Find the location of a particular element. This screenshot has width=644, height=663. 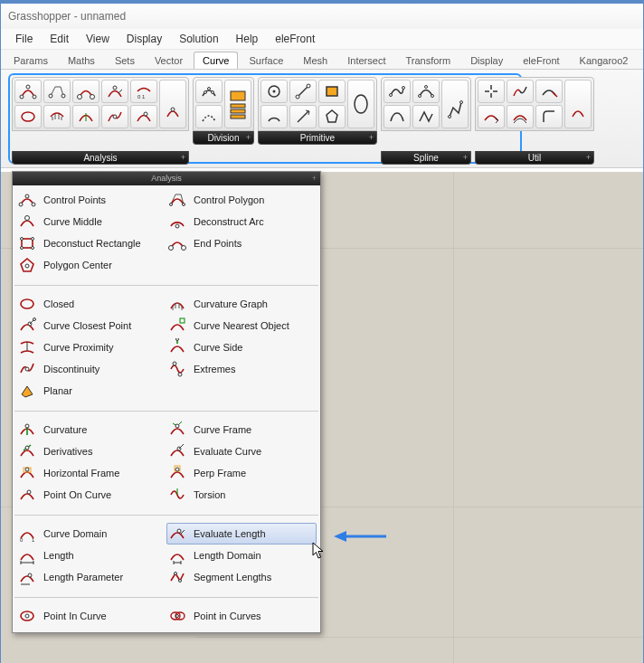

tool-discontinuity is located at coordinates (115, 117).